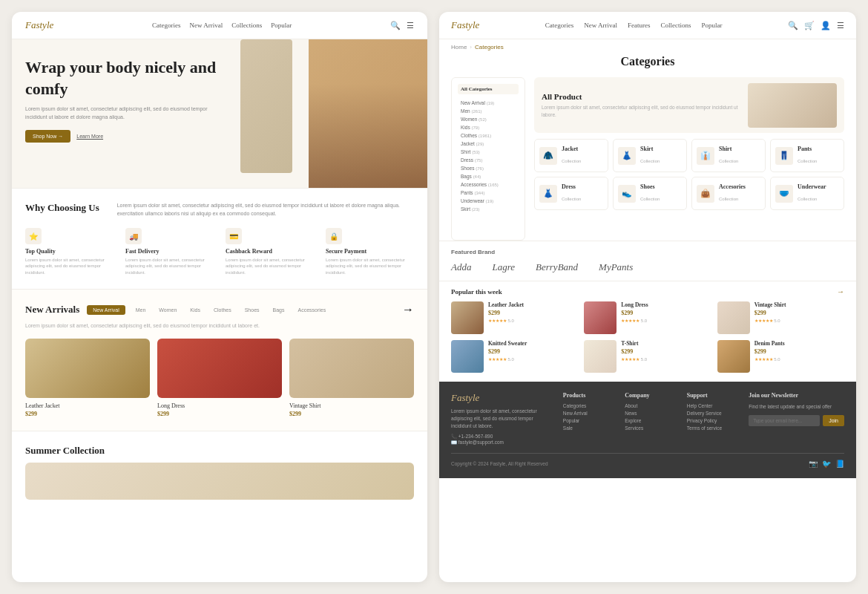  I want to click on sidebar-item-clothes: Clothes (1961), so click(488, 135).